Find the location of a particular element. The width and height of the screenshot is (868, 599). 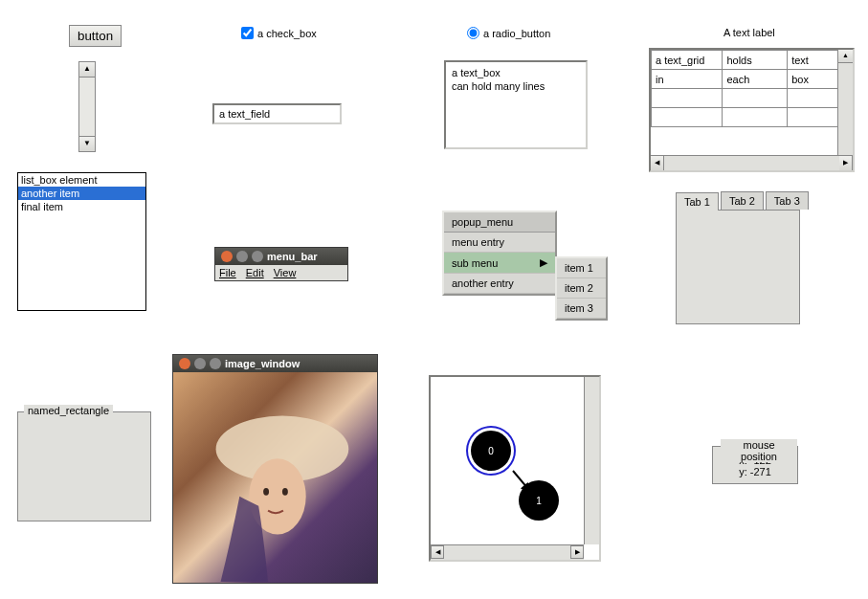

window-title: menu_bar is located at coordinates (293, 256).